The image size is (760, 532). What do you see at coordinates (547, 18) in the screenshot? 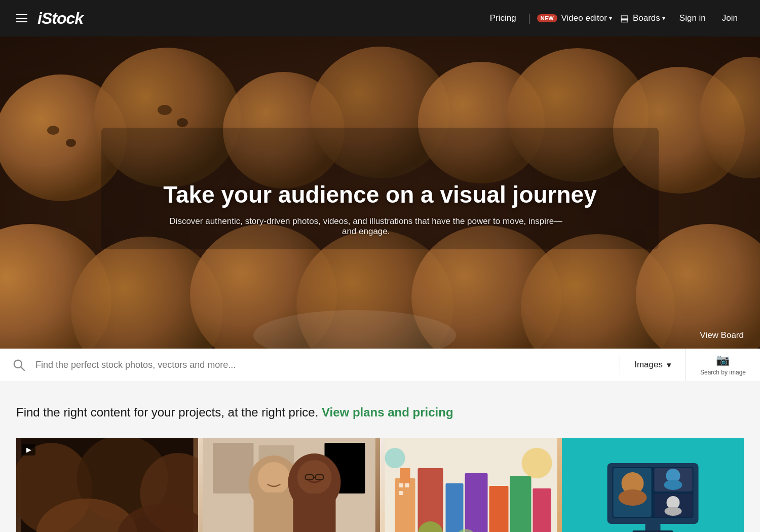
I see `new-badge: NEW` at bounding box center [547, 18].